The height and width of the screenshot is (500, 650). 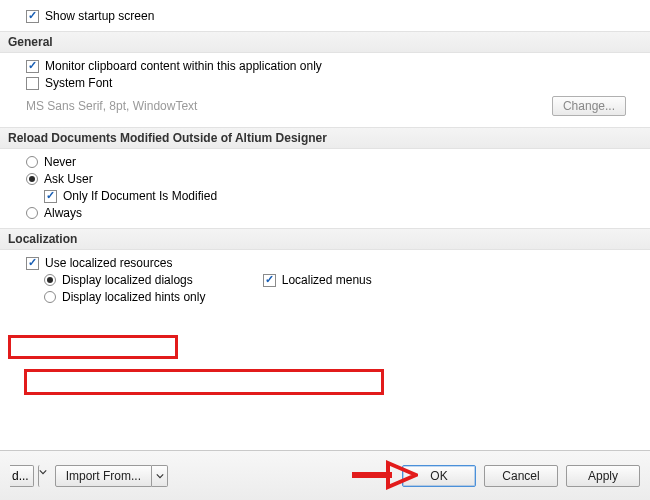 I want to click on section-reload: Reload Documents Modified Outside of Alt…, so click(x=325, y=138).